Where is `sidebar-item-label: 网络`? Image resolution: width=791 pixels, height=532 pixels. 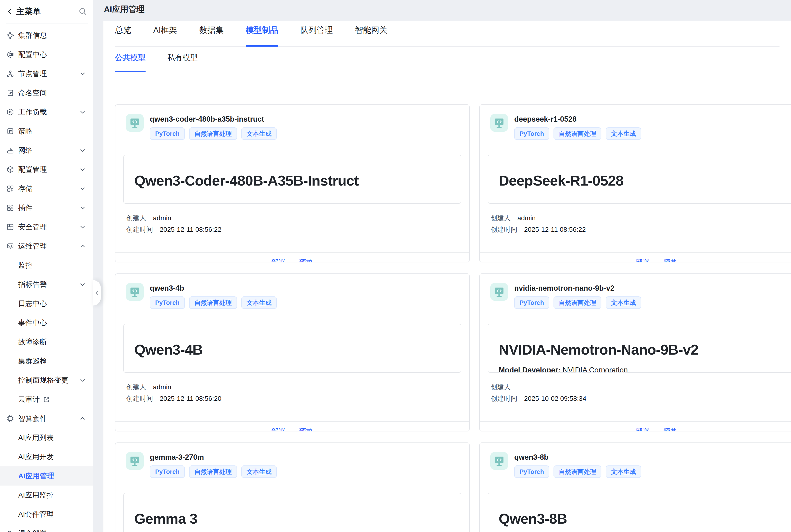 sidebar-item-label: 网络 is located at coordinates (25, 151).